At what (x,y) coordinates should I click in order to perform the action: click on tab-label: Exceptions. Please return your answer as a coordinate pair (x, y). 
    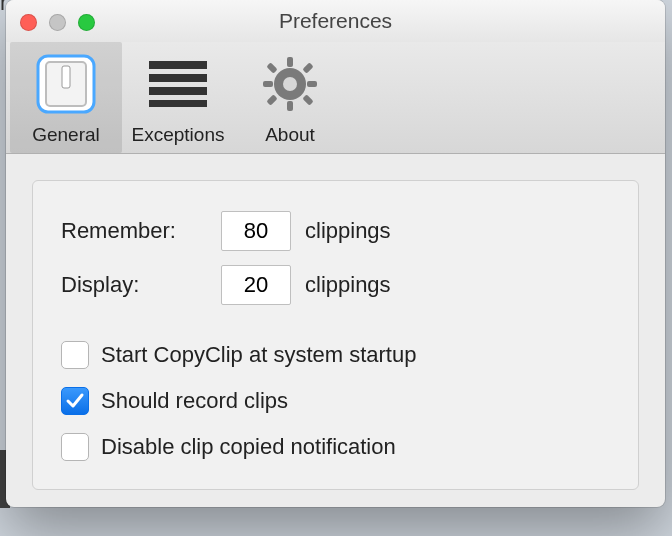
    Looking at the image, I should click on (178, 135).